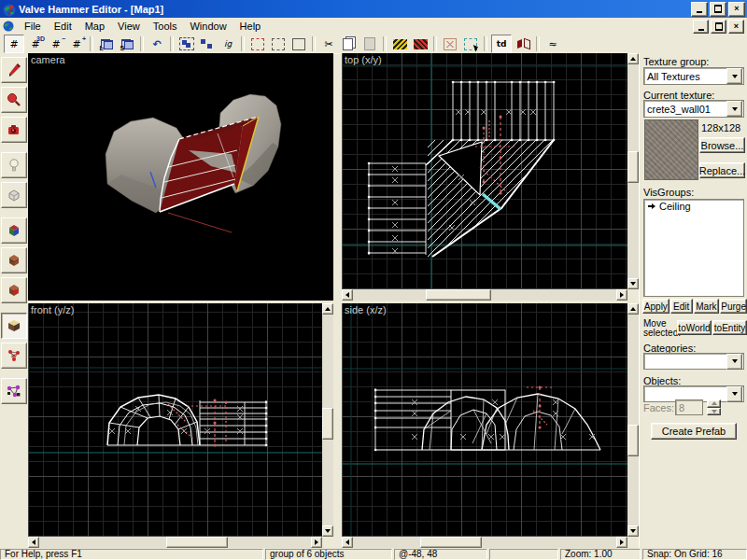 Image resolution: width=747 pixels, height=560 pixels. Describe the element at coordinates (694, 77) in the screenshot. I see `texture-group-combo: All Textures` at that location.